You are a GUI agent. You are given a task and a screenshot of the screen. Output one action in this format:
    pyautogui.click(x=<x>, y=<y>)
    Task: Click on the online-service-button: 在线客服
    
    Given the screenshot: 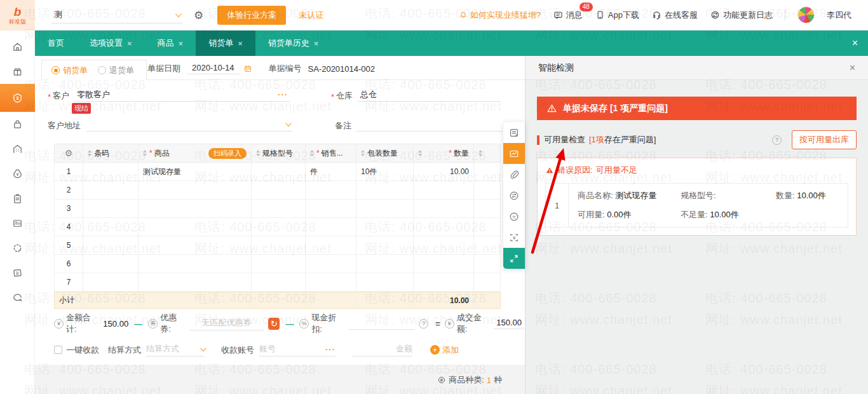 What is the action you would take?
    pyautogui.click(x=675, y=15)
    